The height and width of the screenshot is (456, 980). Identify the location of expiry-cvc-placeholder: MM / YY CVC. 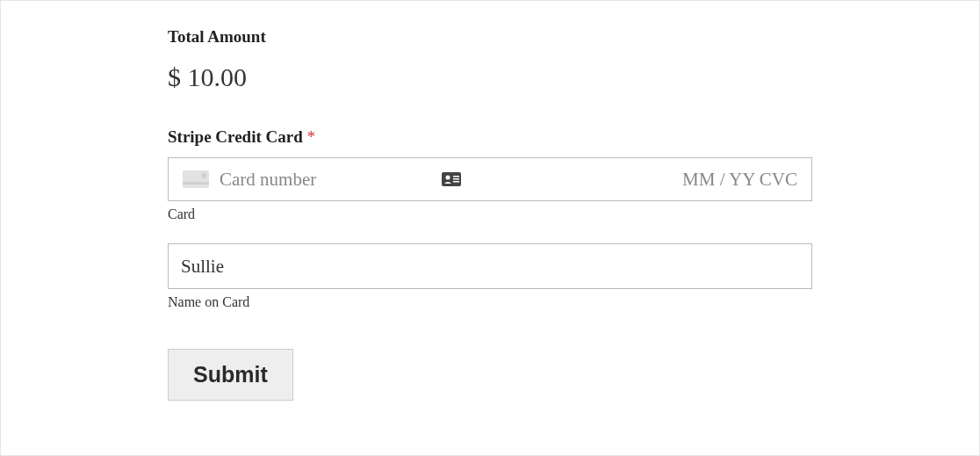
(739, 179).